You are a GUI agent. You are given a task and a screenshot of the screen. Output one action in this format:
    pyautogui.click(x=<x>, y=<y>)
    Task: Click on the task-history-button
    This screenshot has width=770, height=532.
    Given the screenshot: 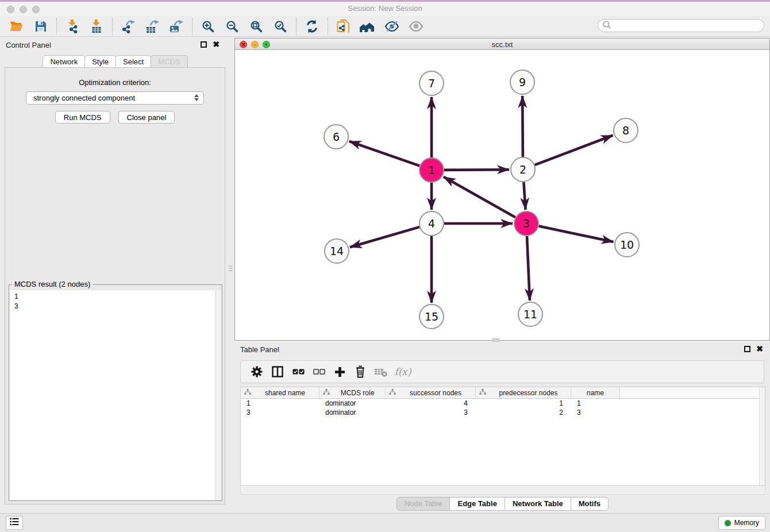 What is the action you would take?
    pyautogui.click(x=14, y=523)
    